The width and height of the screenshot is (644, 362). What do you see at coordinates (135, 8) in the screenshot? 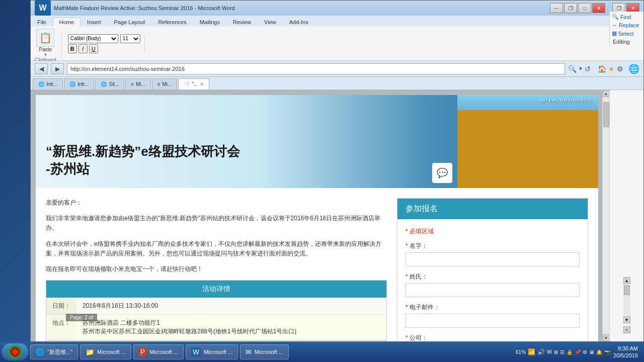
I see `title-bar-left: W MathMate Feature Review Active: Suzhou…` at bounding box center [135, 8].